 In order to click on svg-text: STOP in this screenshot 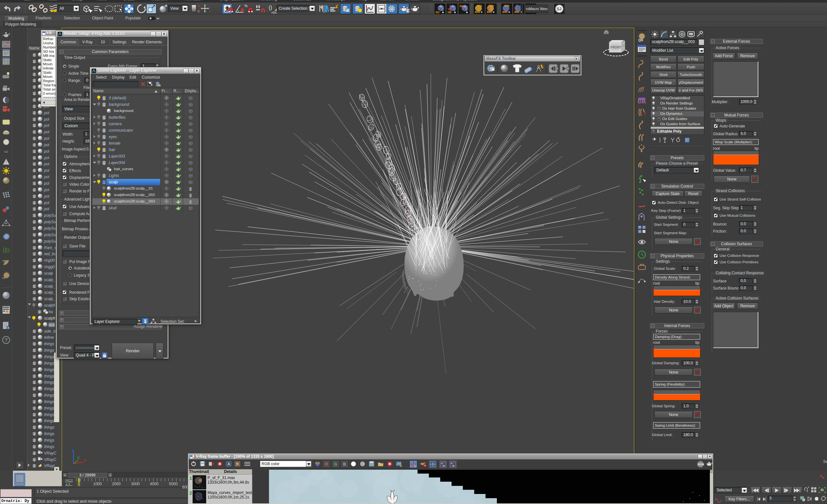, I will do `click(701, 464)`.